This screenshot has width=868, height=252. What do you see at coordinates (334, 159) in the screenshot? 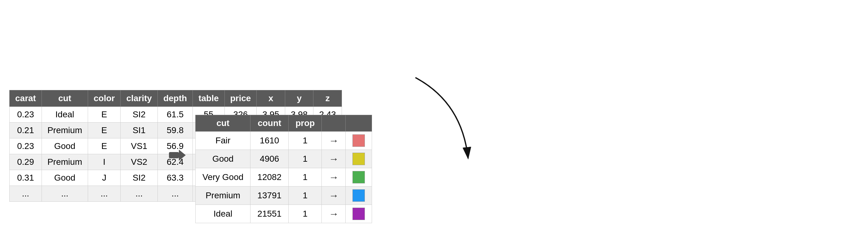
I see `right-cell-arrow-r1: →` at bounding box center [334, 159].